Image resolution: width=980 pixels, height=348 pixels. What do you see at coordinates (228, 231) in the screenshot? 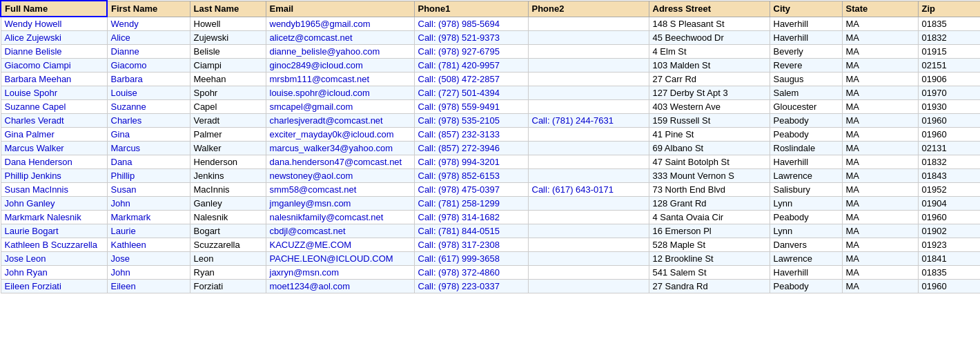
I see `cell-lastname: Bogart` at bounding box center [228, 231].